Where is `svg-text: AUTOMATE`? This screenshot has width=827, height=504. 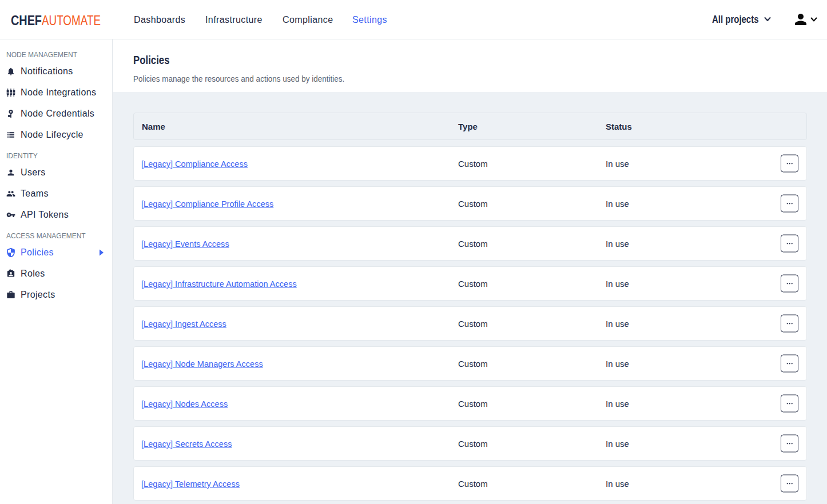
svg-text: AUTOMATE is located at coordinates (71, 21).